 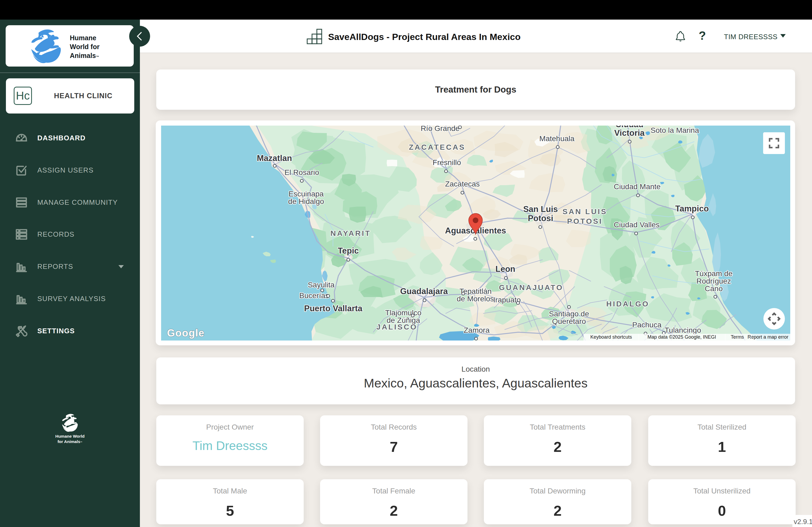 What do you see at coordinates (714, 273) in the screenshot?
I see `svg-text: Túxpam de` at bounding box center [714, 273].